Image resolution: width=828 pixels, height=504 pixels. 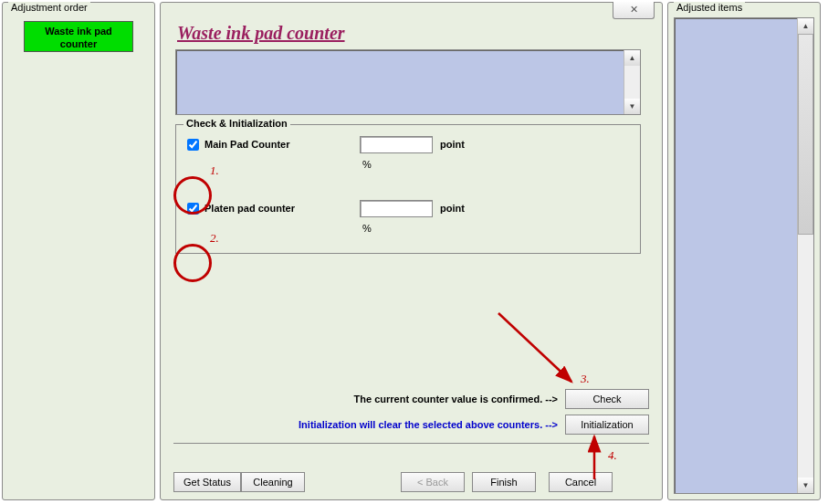 What do you see at coordinates (273, 482) in the screenshot?
I see `cleaning-button: Cleaning` at bounding box center [273, 482].